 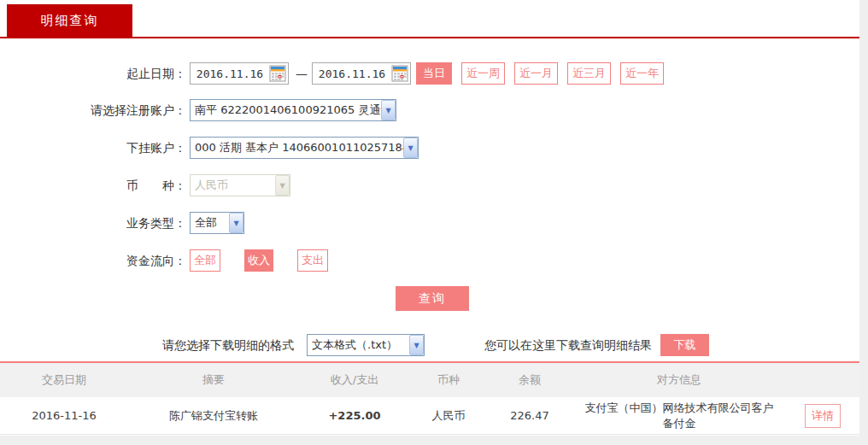 I want to click on table-header-row: 交易日期 摘要 收入/支出 币种 余额 对方信息, so click(x=430, y=380).